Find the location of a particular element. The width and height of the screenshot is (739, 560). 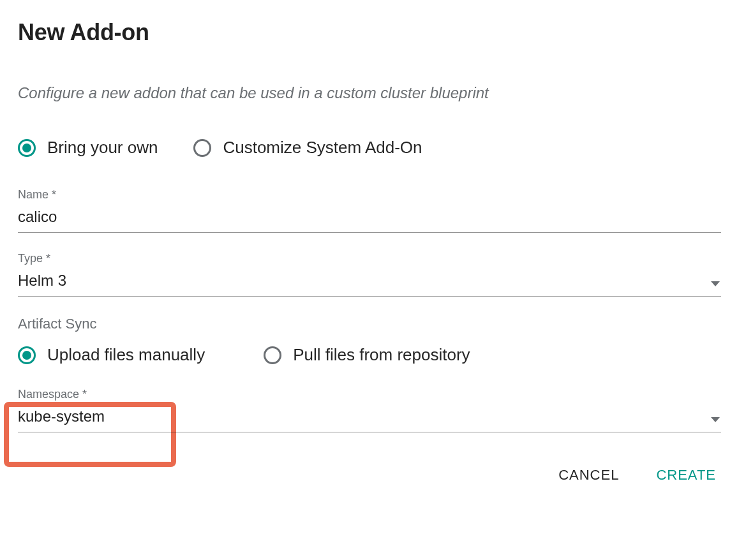

artifact-sync-radio-group: Upload files manually Pull files from re… is located at coordinates (370, 355).